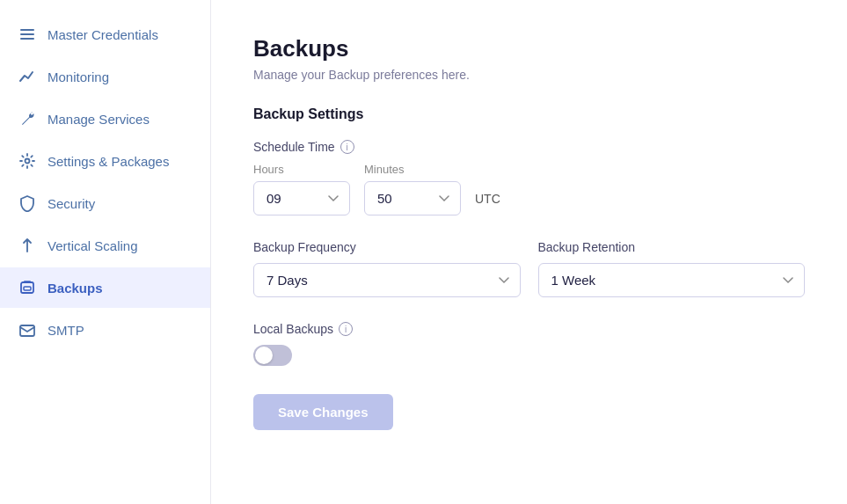 The width and height of the screenshot is (847, 504). I want to click on sidebar-item-smtp: SMTP, so click(106, 330).